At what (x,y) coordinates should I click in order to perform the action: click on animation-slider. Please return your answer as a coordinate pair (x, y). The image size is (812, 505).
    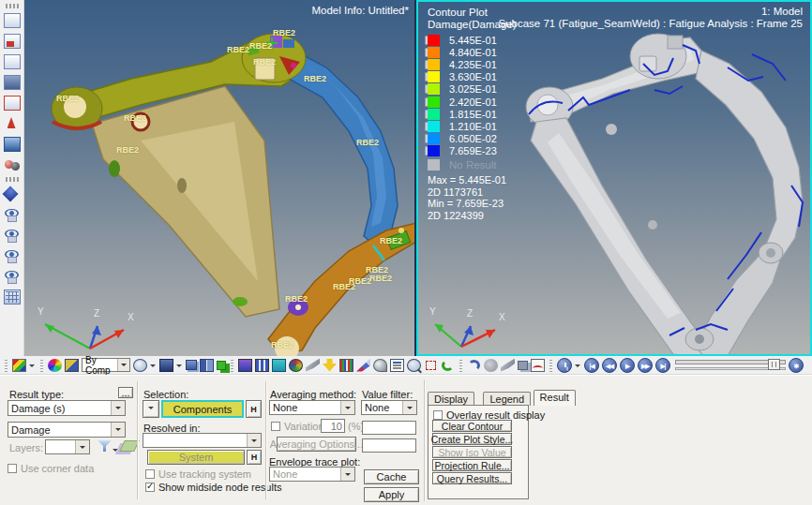
    Looking at the image, I should click on (730, 365).